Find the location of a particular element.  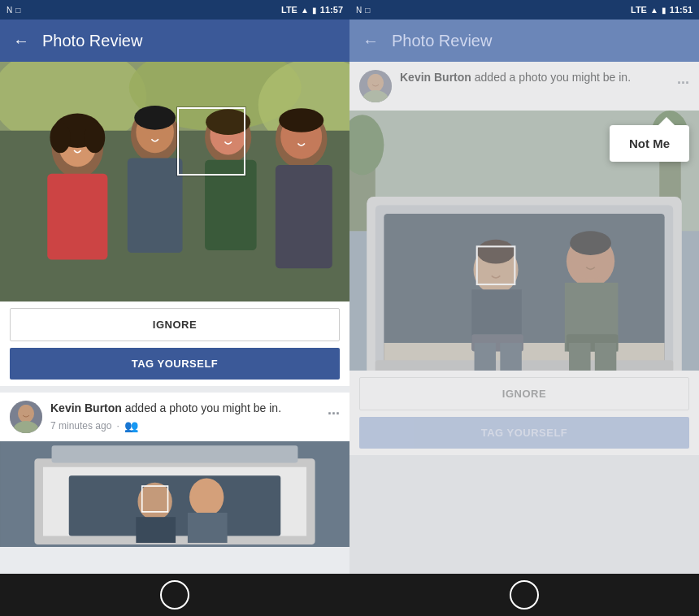

left-post-info: Kevin Burton added a photo you might be … is located at coordinates (185, 416).